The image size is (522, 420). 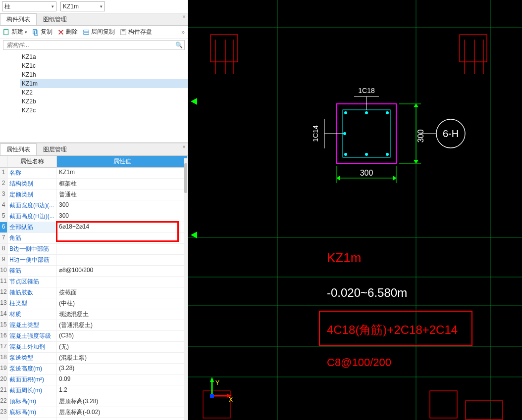 What do you see at coordinates (122, 195) in the screenshot?
I see `property-value: 普通柱` at bounding box center [122, 195].